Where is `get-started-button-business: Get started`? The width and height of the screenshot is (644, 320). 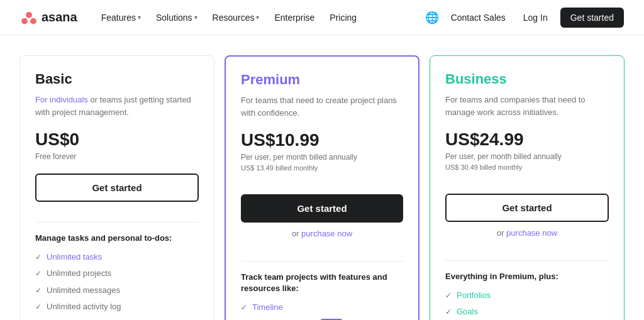
get-started-button-business: Get started is located at coordinates (527, 207).